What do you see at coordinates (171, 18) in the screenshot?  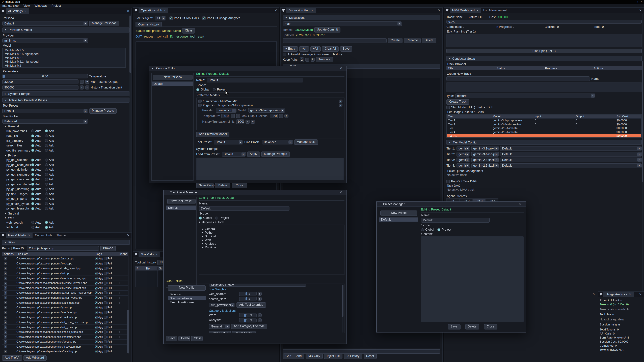 I see `popout-tool-calls-checkbox` at bounding box center [171, 18].